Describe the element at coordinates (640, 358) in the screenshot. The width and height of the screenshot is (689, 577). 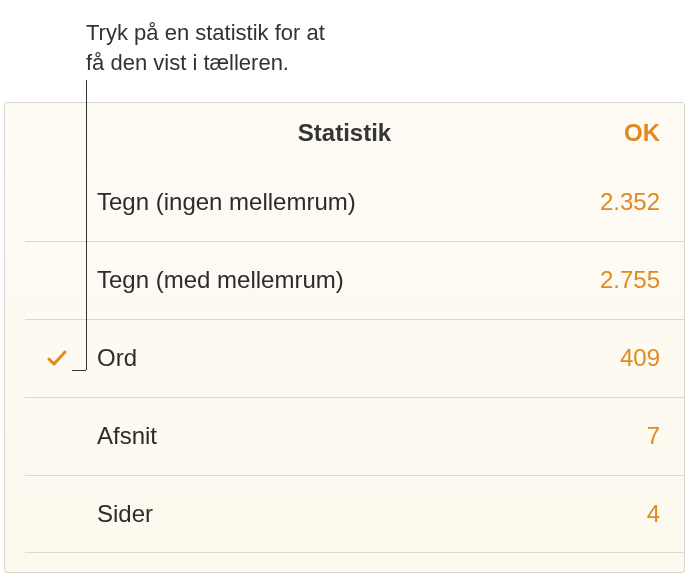
I see `stat-value: 409` at that location.